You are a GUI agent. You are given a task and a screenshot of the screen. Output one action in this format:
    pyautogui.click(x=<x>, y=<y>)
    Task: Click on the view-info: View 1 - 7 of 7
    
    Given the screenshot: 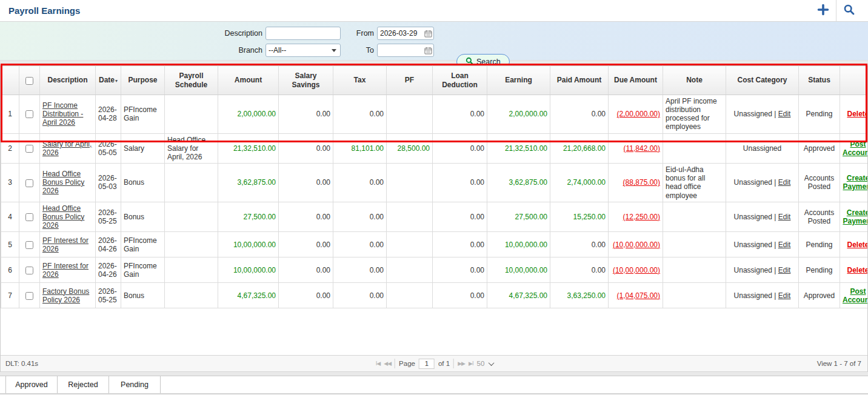 What is the action you would take?
    pyautogui.click(x=843, y=363)
    